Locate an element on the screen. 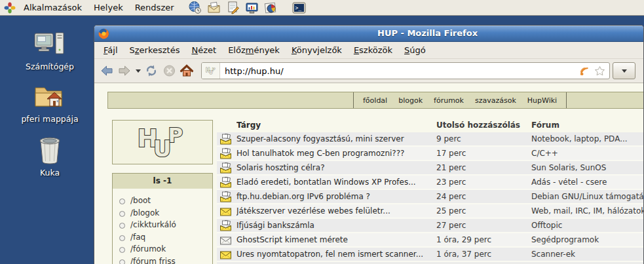  last-post-time: 21 perc is located at coordinates (483, 168).